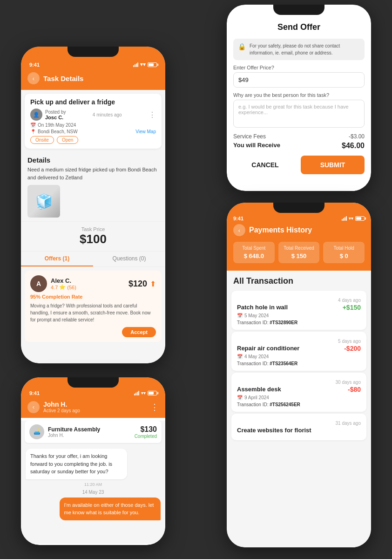 The height and width of the screenshot is (559, 392). I want to click on service-fees-value: -$3.00, so click(357, 136).